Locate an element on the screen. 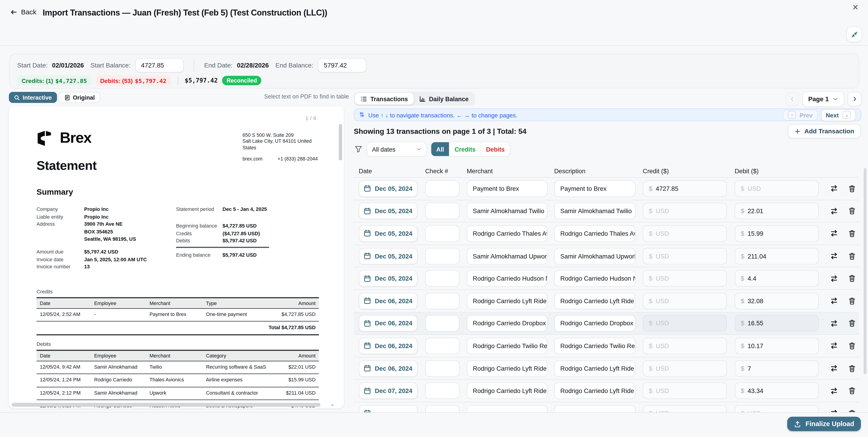  description-input: Payment to Brex is located at coordinates (595, 189).